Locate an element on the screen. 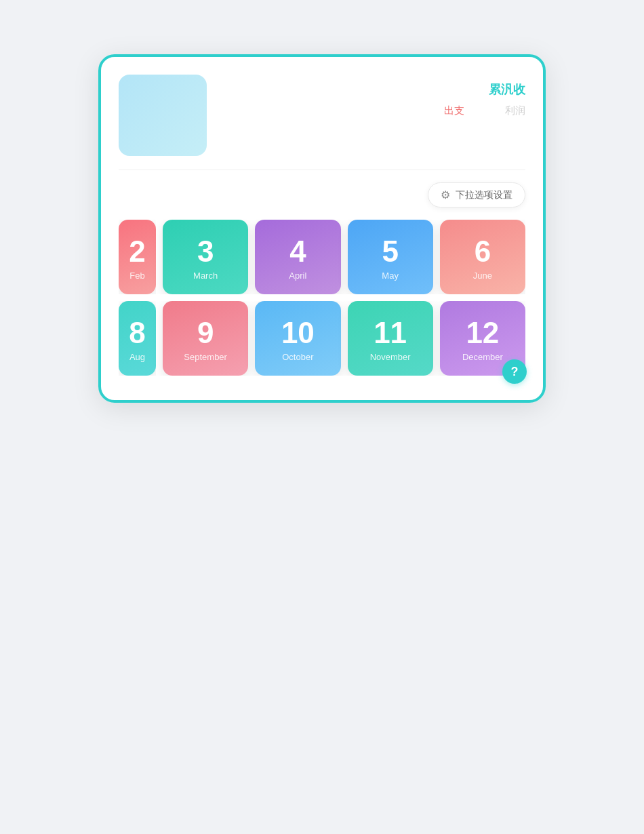  settings-button: ⚙ 下拉选项设置 is located at coordinates (477, 195).